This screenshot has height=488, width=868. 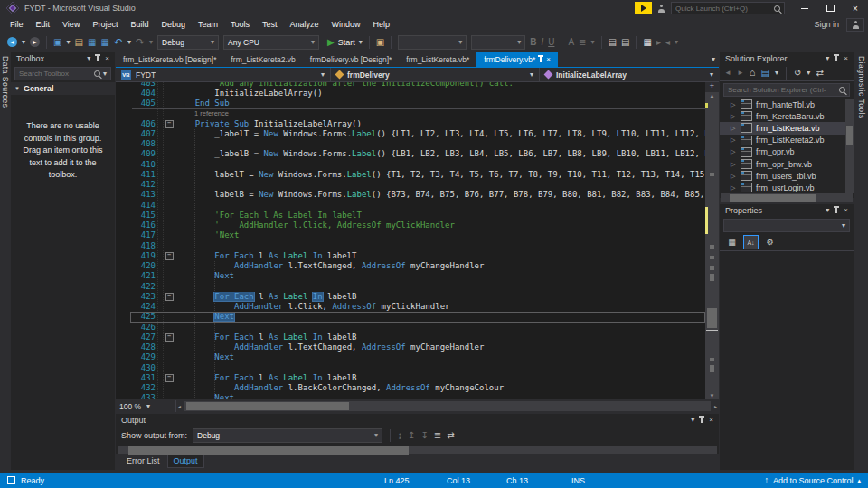 What do you see at coordinates (418, 145) in the screenshot?
I see `code-line: 408` at bounding box center [418, 145].